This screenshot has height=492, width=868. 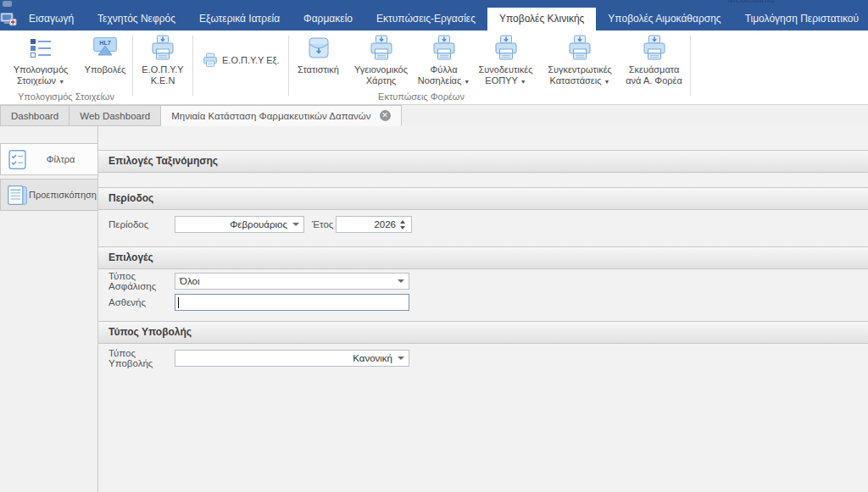 What do you see at coordinates (142, 224) in the screenshot?
I see `period-label: Περίοδος` at bounding box center [142, 224].